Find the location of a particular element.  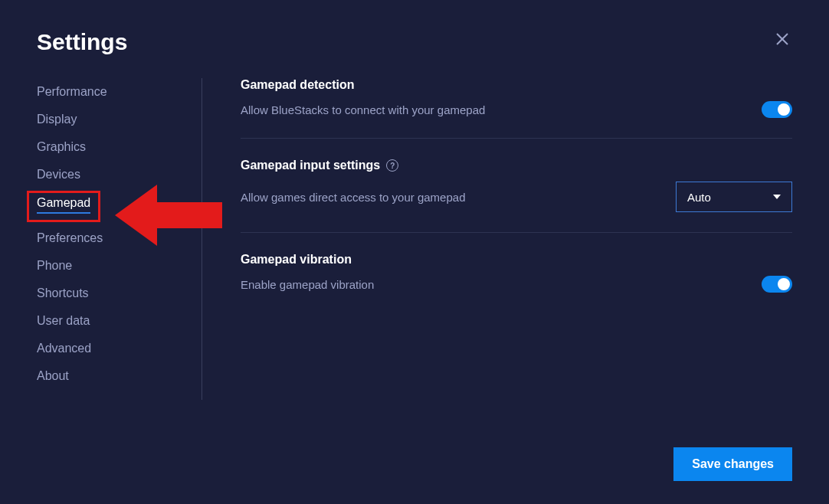

section-desc-vibration: Enable gamepad vibration is located at coordinates (307, 285).